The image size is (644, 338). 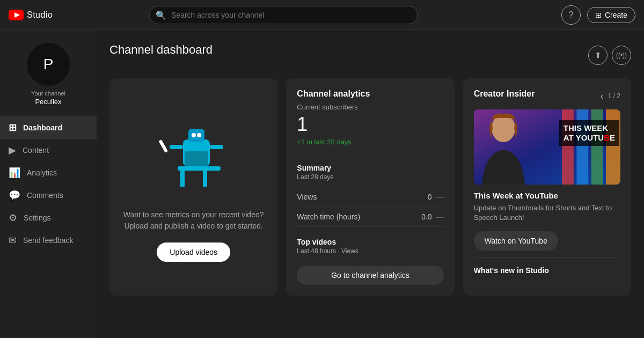 What do you see at coordinates (322, 15) in the screenshot?
I see `top-nav: Studio 🔍 ? ⊞ Create` at bounding box center [322, 15].